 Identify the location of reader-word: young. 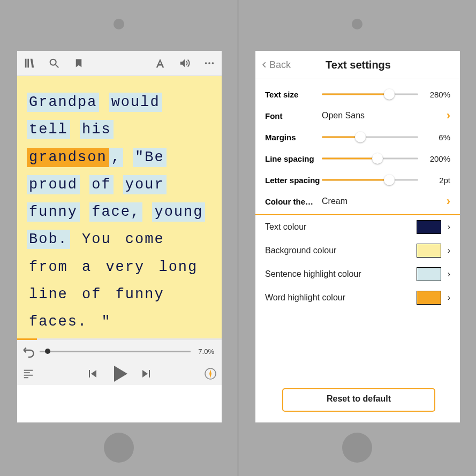
(179, 212).